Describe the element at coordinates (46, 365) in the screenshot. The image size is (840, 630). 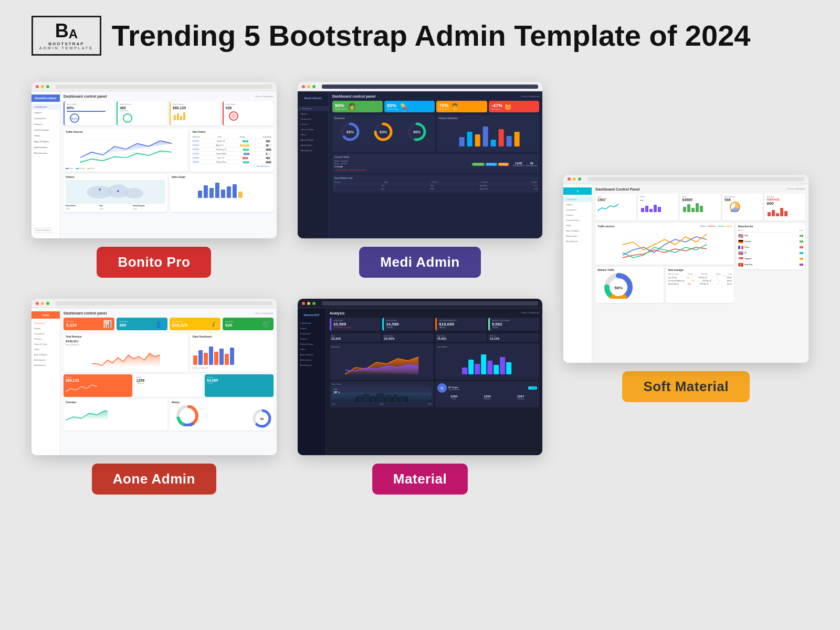
I see `aone-nav-misc: Miscellaneous` at that location.